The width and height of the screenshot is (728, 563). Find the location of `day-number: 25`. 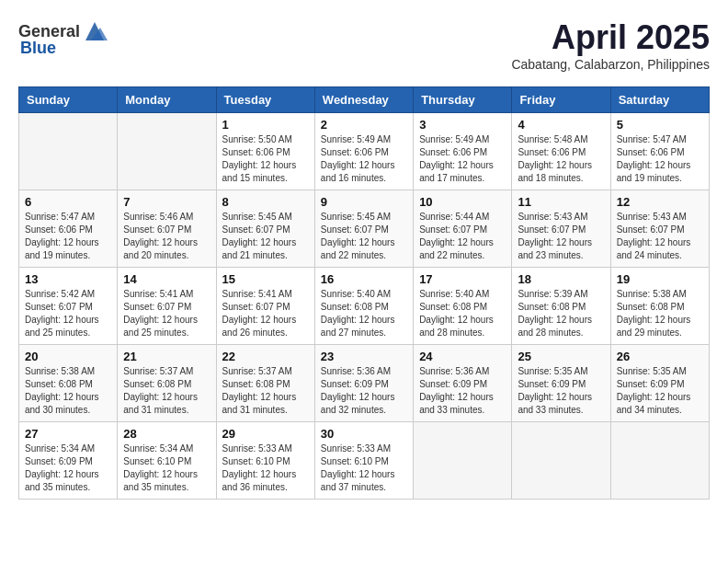

day-number: 25 is located at coordinates (561, 357).